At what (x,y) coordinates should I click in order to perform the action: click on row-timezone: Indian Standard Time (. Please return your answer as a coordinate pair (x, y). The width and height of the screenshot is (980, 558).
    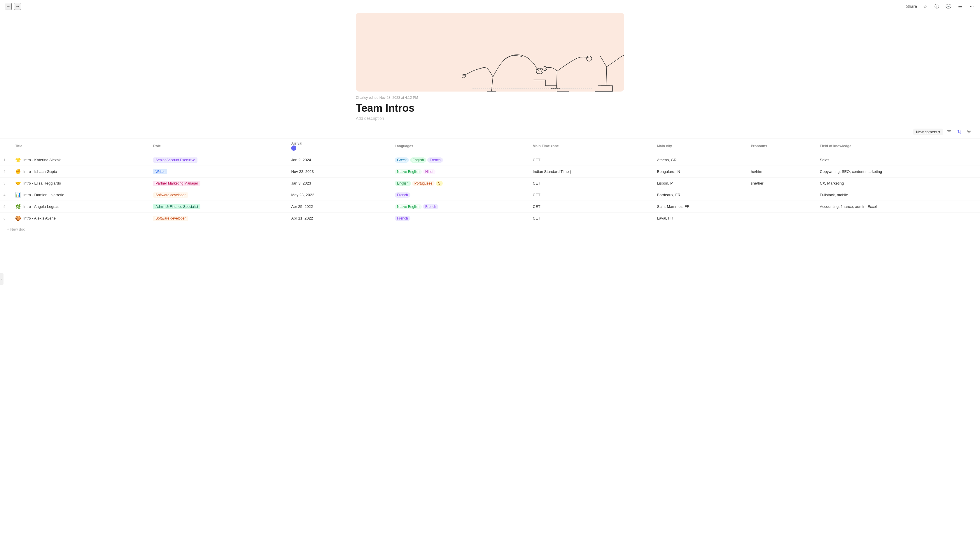
    Looking at the image, I should click on (592, 172).